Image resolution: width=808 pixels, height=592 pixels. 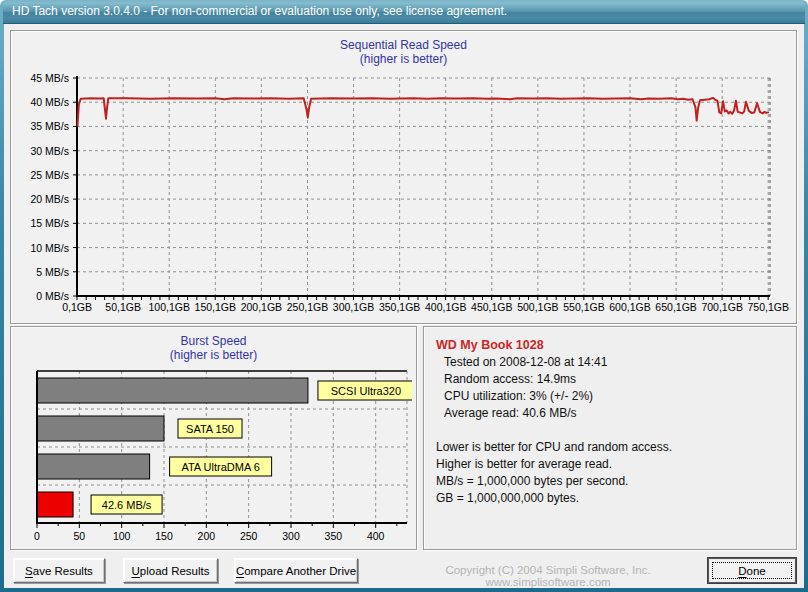 I want to click on chart-title-text: Sequential Read Speed, so click(x=404, y=45).